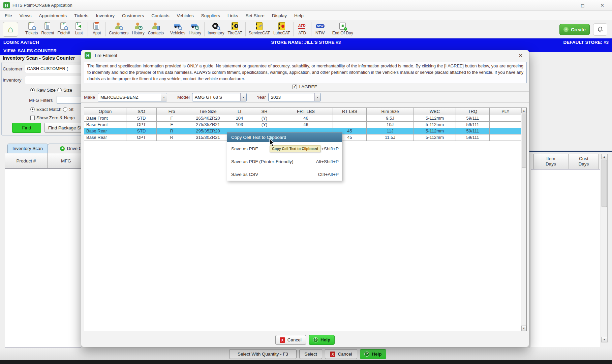 The width and height of the screenshot is (612, 364). What do you see at coordinates (64, 161) in the screenshot?
I see `column-header-mfg: MFG` at bounding box center [64, 161].